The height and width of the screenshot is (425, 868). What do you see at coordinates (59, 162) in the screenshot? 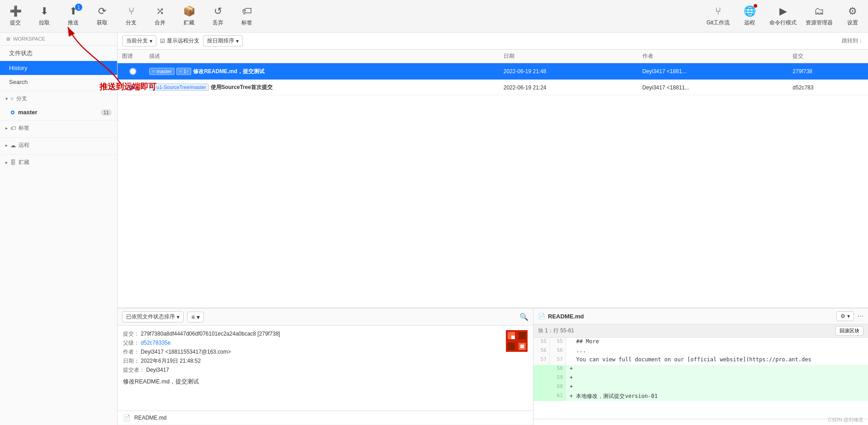
I see `sidebar-section-header-stashes: ▸ 🗄 贮藏` at bounding box center [59, 162].